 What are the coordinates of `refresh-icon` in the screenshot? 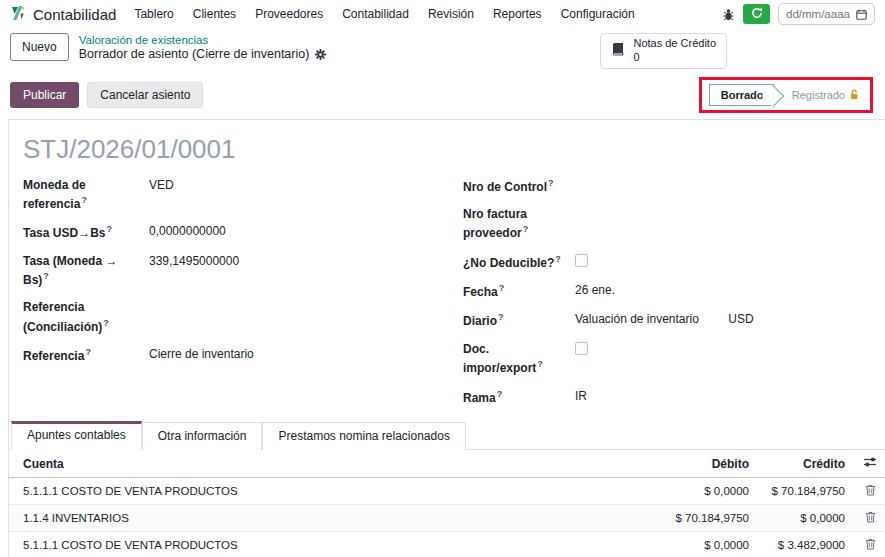 It's located at (757, 14).